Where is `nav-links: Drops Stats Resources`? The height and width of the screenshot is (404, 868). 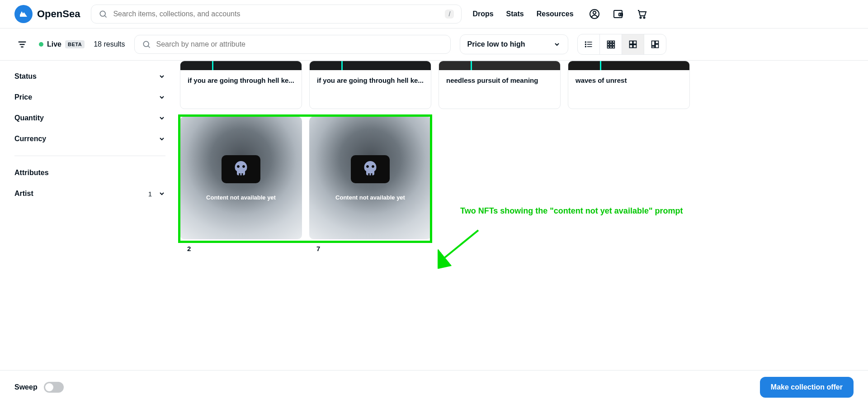
nav-links: Drops Stats Resources is located at coordinates (523, 14).